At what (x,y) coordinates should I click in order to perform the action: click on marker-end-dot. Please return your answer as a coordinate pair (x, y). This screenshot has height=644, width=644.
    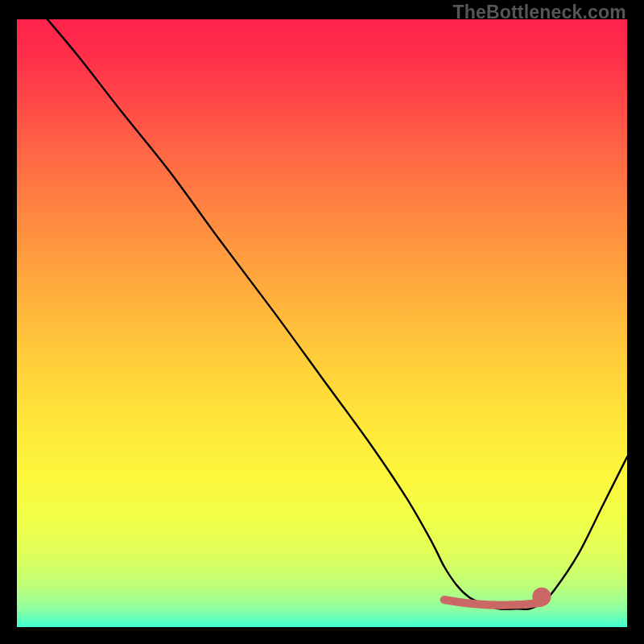
    Looking at the image, I should click on (541, 597).